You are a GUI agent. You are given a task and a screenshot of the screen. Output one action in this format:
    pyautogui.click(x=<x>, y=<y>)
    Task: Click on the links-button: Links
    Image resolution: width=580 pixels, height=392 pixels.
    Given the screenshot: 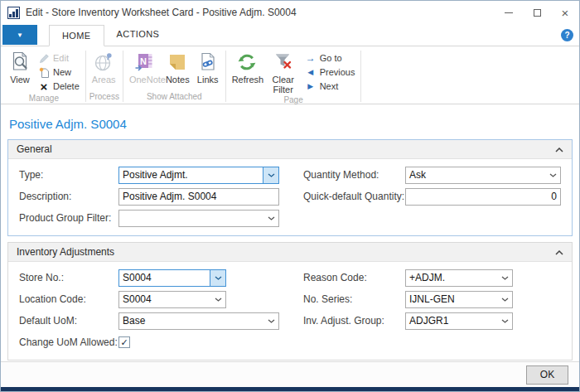 What is the action you would take?
    pyautogui.click(x=208, y=66)
    